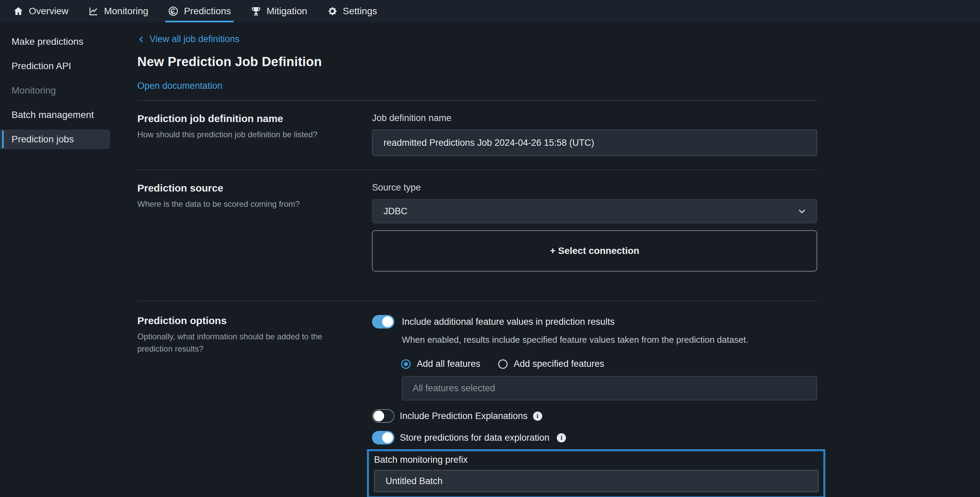 The width and height of the screenshot is (980, 497). Describe the element at coordinates (94, 11) in the screenshot. I see `line-chart-icon` at that location.